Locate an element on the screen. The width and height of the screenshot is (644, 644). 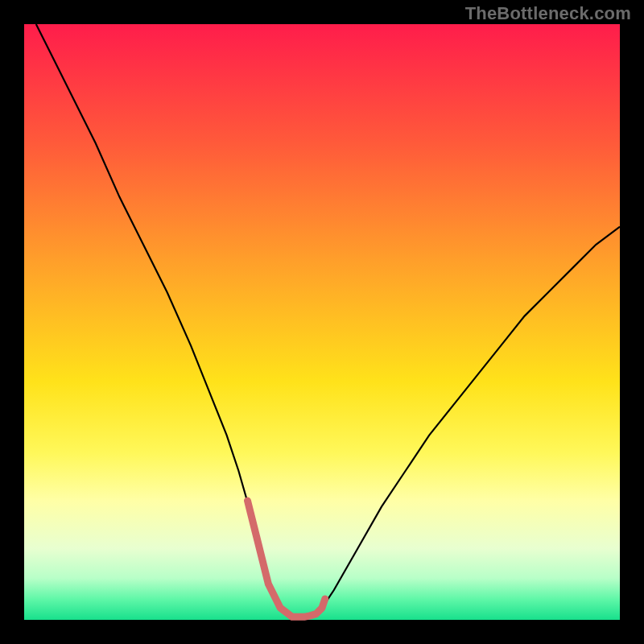
watermark-text: TheBottleneck.com is located at coordinates (548, 14).